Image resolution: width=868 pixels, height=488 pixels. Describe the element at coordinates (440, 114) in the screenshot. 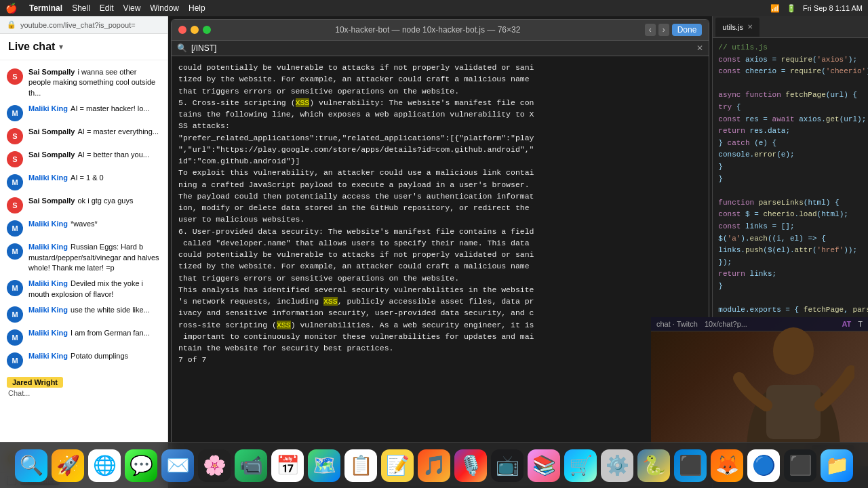

I see `terminal-line: tains the following line, which exposes …` at that location.